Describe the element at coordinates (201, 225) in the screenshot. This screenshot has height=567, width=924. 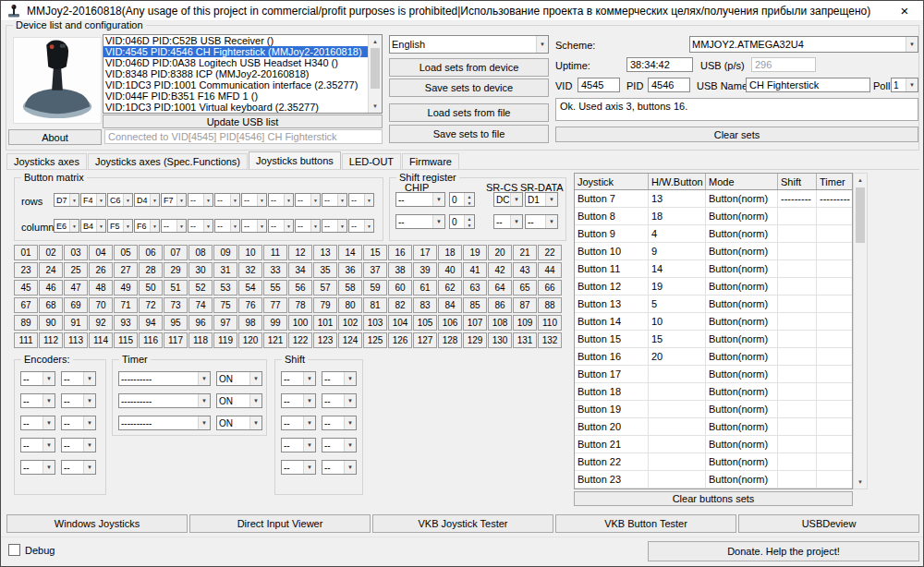
I see `matrix-column-select-6: --▼` at that location.